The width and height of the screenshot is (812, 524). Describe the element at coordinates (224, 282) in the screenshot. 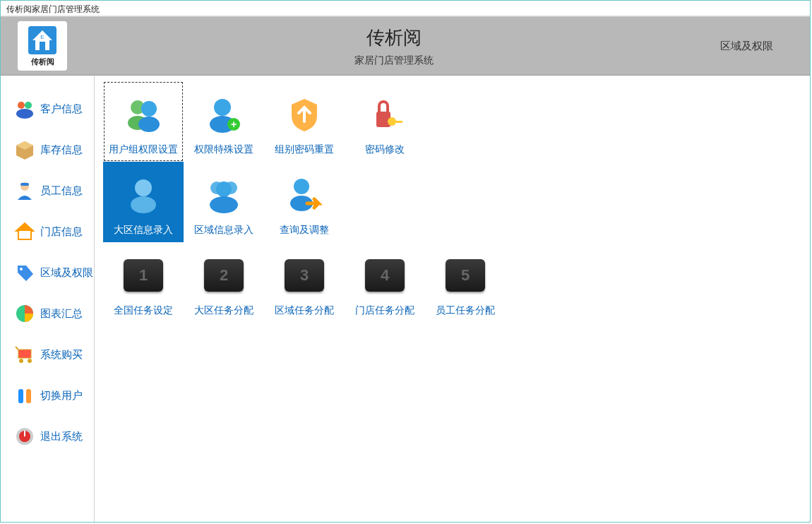

I see `tile-task-large: 2 大区任务分配` at that location.